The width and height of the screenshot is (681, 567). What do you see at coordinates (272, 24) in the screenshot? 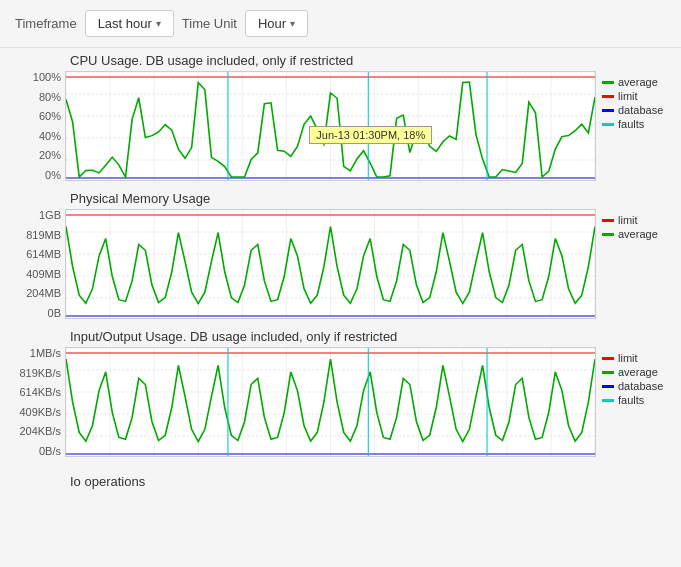
I see `time-unit-button-label: Hour` at bounding box center [272, 24].